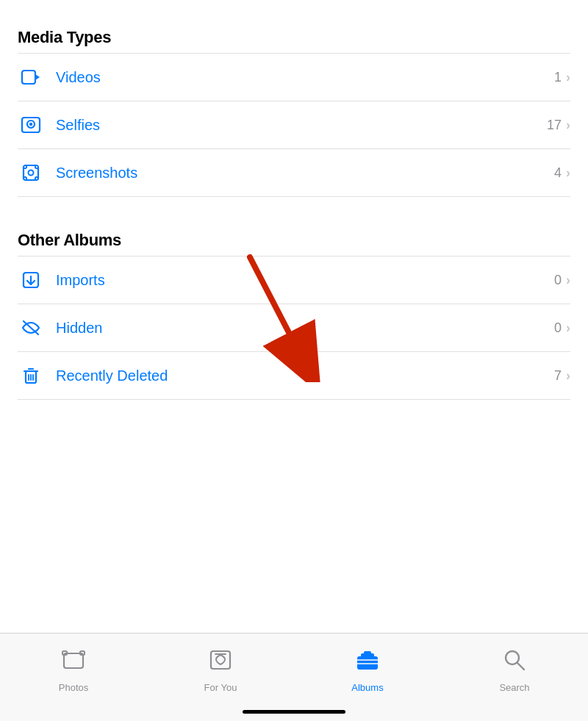  I want to click on albums-tab-icon, so click(368, 660).